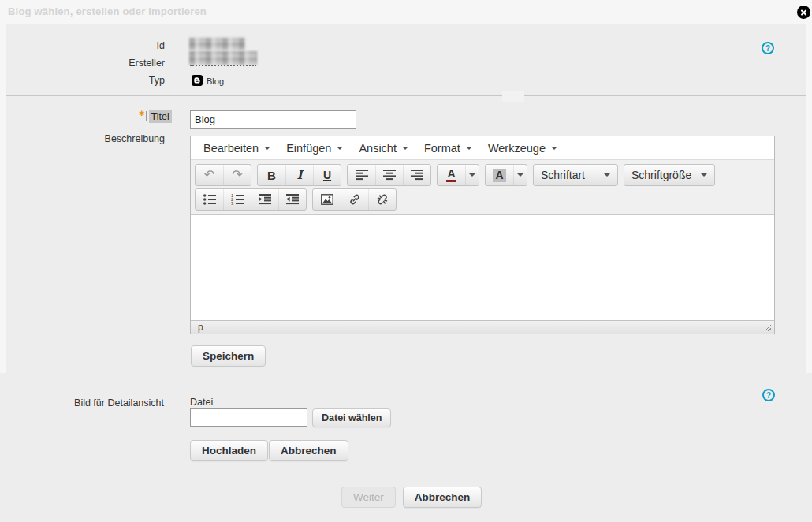 This screenshot has width=812, height=522. What do you see at coordinates (309, 451) in the screenshot?
I see `cancel-upload-button: Abbrechen` at bounding box center [309, 451].